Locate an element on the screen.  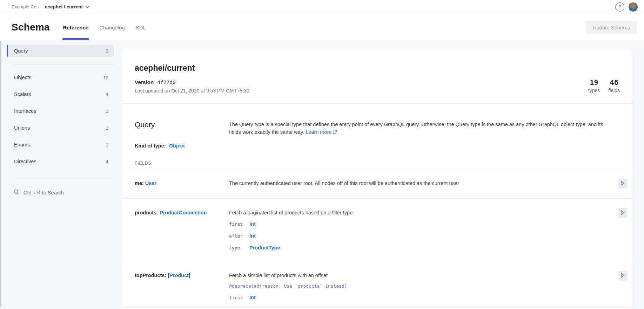
field-name: topProducts: [Product] is located at coordinates (182, 287).